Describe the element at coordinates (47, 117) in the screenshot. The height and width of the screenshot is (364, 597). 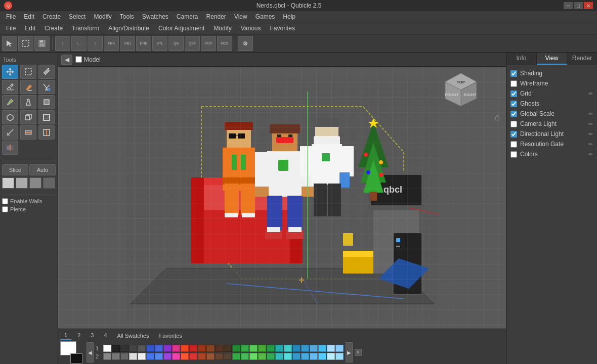
I see `tool-outline` at that location.